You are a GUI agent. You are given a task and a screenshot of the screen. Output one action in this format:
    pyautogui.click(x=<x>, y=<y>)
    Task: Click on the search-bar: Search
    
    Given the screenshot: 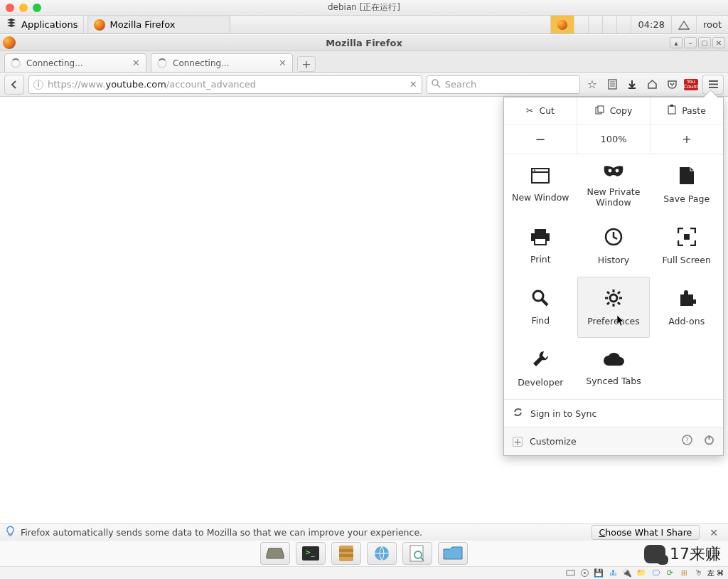 What is the action you would take?
    pyautogui.click(x=503, y=85)
    